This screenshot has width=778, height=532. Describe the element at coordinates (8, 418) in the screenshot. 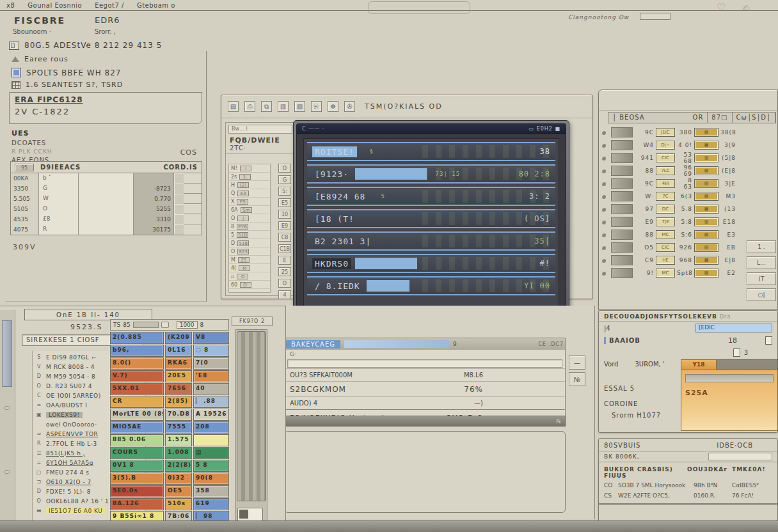

I see `left-gutter-scrollbar` at that location.